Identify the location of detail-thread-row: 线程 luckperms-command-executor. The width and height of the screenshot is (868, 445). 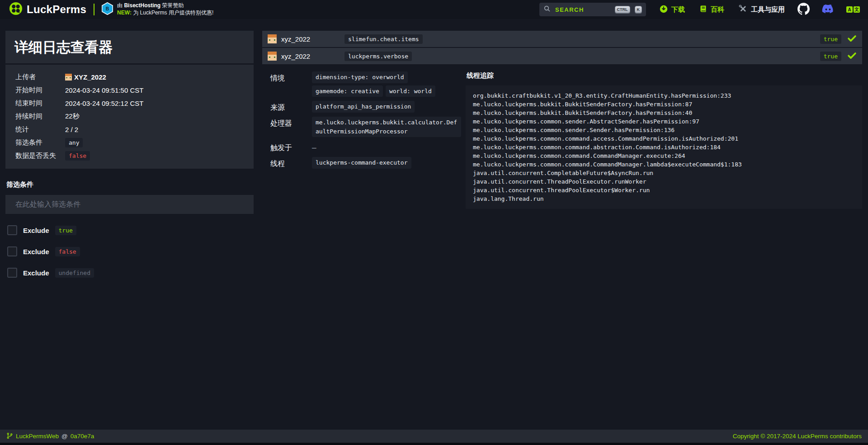
(364, 163).